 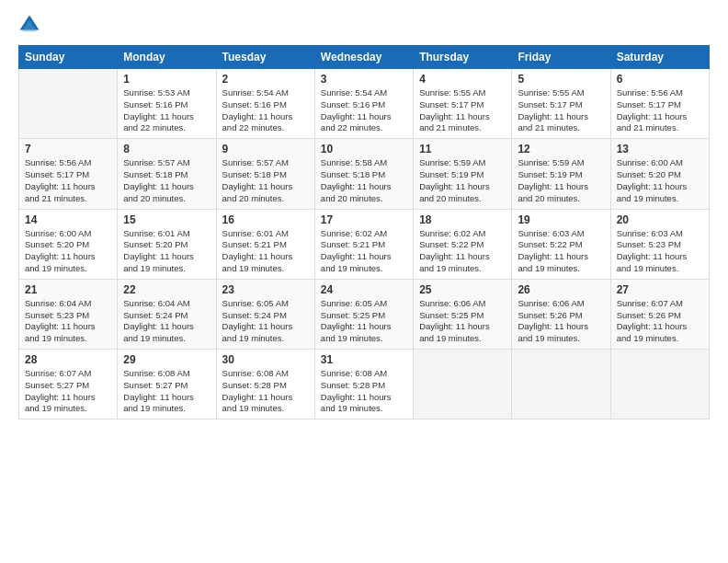 What do you see at coordinates (364, 385) in the screenshot?
I see `calendar-week-row: 28Sunrise: 6:07 AM Sunset: 5:27 PM Dayli…` at bounding box center [364, 385].